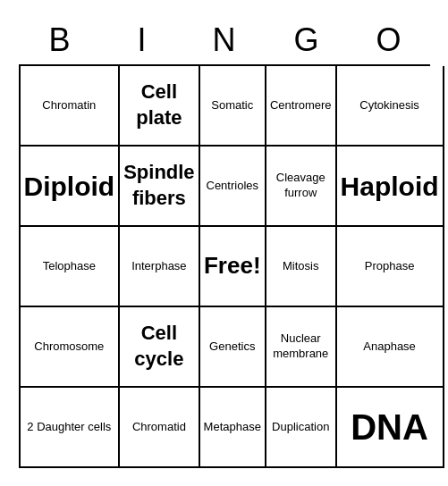  I want to click on bingo-cell: 2 Daughter cells, so click(71, 428).